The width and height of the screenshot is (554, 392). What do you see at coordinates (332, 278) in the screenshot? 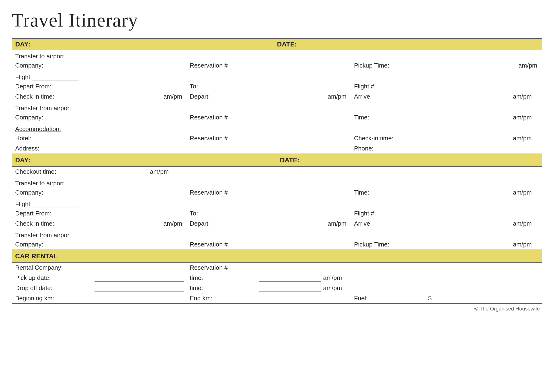
I see `ampm-pickup-car: am/pm` at bounding box center [332, 278].